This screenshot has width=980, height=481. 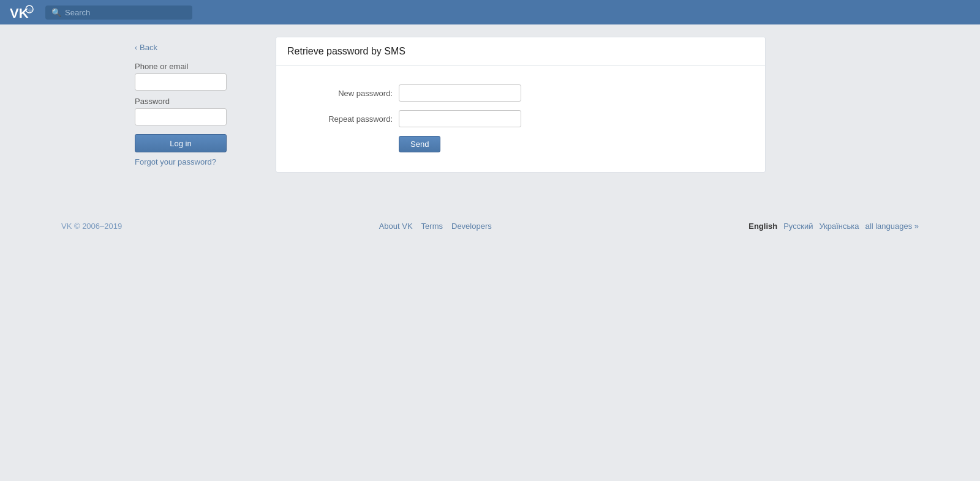 I want to click on header: VK ☺ 🔍, so click(x=490, y=12).